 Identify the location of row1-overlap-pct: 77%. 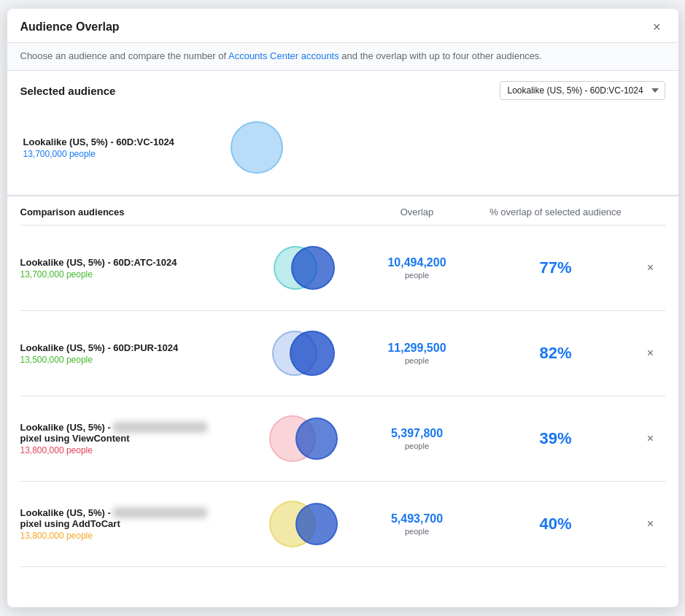
(556, 268).